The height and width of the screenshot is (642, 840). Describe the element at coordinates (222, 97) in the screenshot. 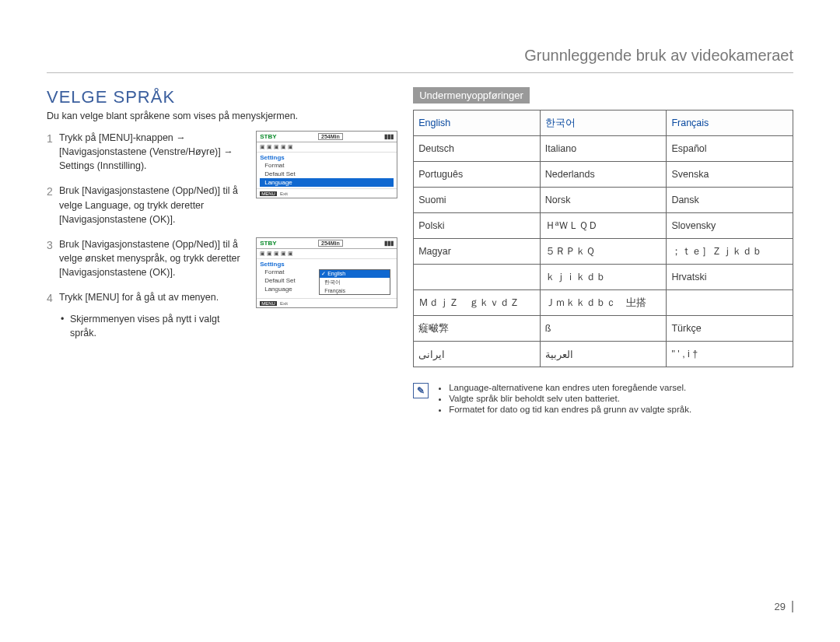

I see `section-title: VELGE SPRÅK` at that location.